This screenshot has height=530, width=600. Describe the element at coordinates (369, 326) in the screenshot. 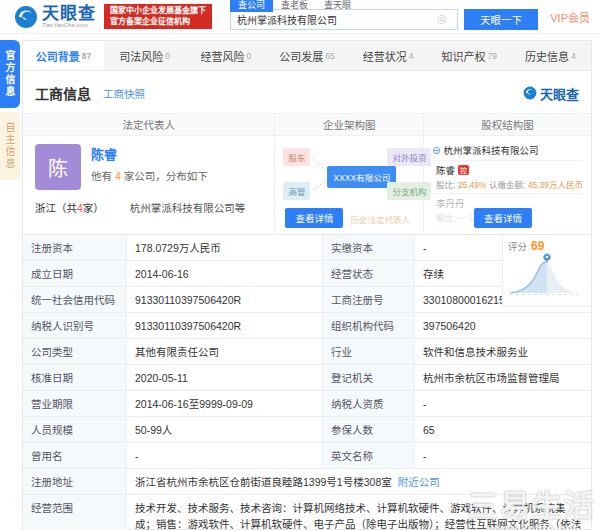

I see `info-label: 组织机构代码` at that location.